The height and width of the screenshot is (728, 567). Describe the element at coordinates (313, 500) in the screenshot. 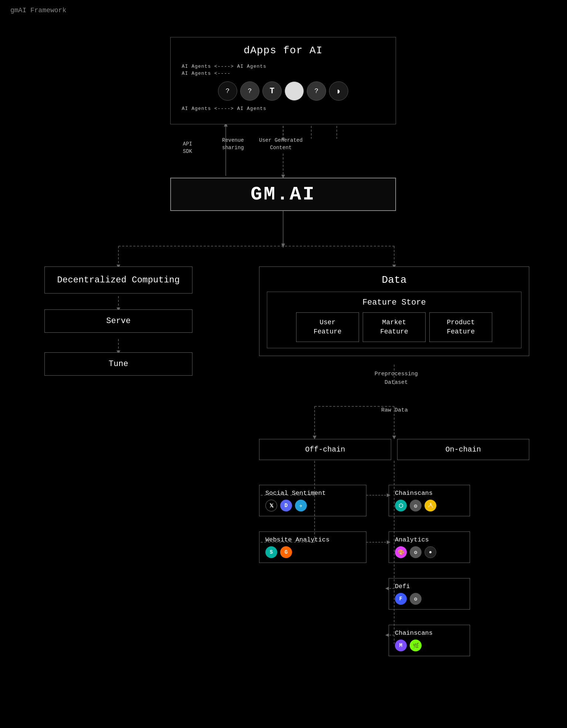

I see `social-sentiment-card: Social Sentiment 𝕏 D ✈` at that location.